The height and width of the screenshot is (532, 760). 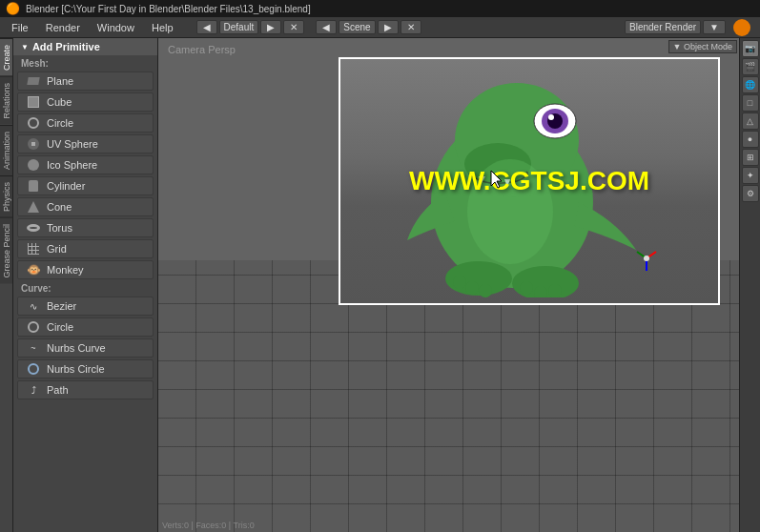 I want to click on curve-circle-btn: Circle, so click(x=86, y=327).